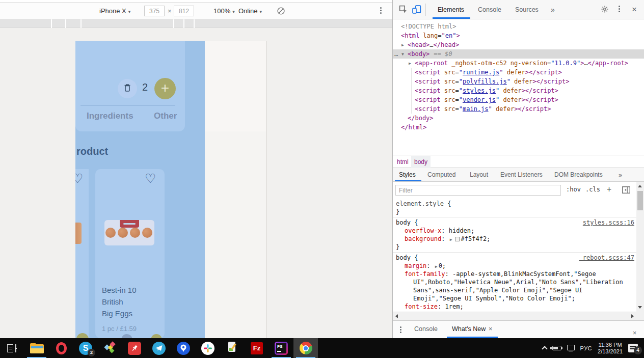 The width and height of the screenshot is (644, 358). Describe the element at coordinates (478, 190) in the screenshot. I see `styles-filter-input` at that location.